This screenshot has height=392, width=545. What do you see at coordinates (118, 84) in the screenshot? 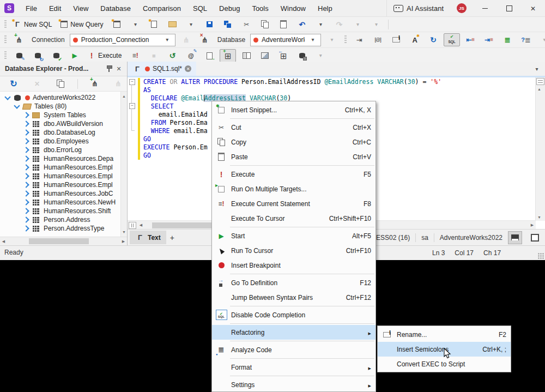
I see `explorer-connect-button` at bounding box center [118, 84].